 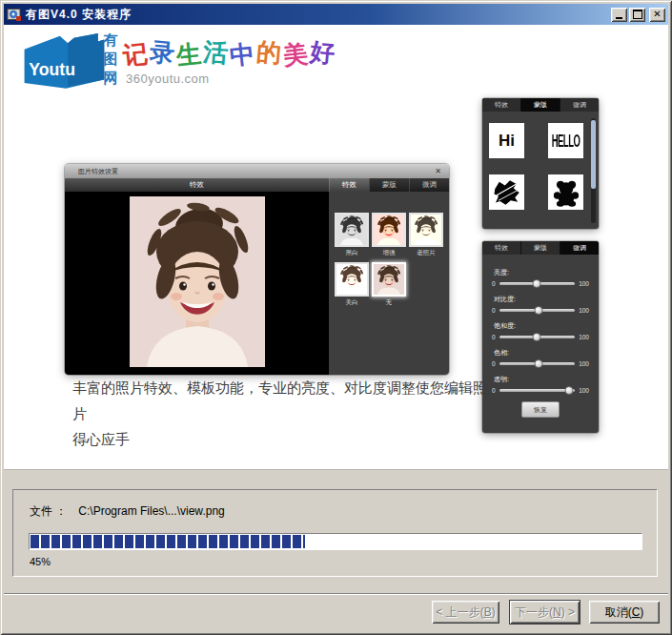 I want to click on editor-tab-1: 特效, so click(x=349, y=185).